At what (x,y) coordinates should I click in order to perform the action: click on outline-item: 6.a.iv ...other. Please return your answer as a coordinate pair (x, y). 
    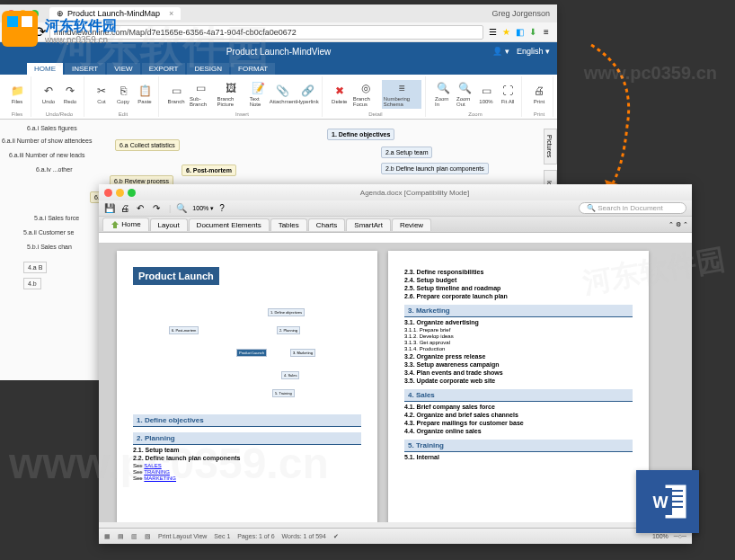
    Looking at the image, I should click on (54, 169).